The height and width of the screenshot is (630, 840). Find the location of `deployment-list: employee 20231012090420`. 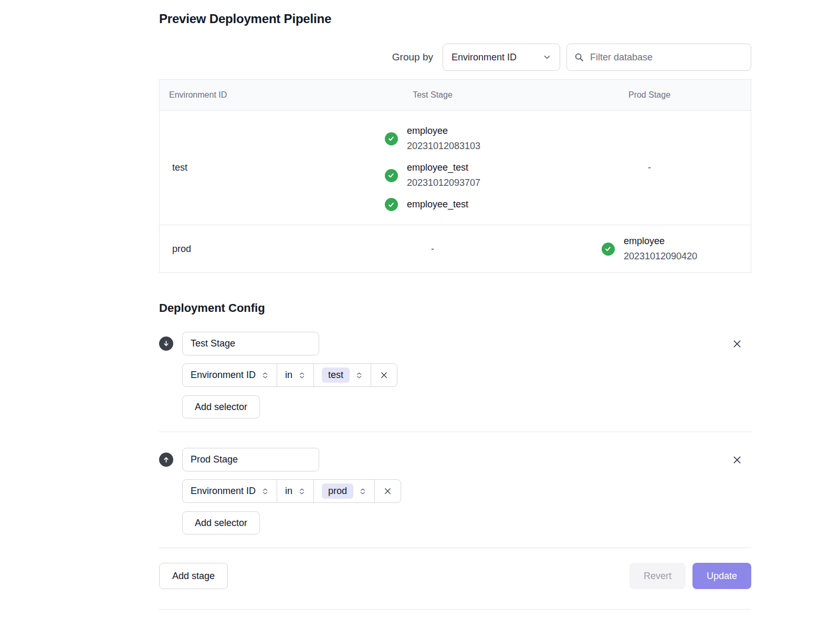

deployment-list: employee 20231012090420 is located at coordinates (649, 249).